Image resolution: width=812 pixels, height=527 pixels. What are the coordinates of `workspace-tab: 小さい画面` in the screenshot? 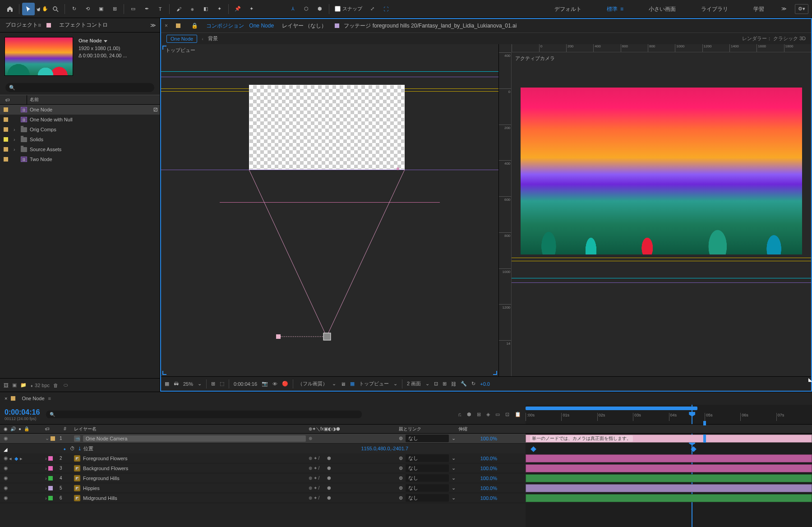 It's located at (662, 9).